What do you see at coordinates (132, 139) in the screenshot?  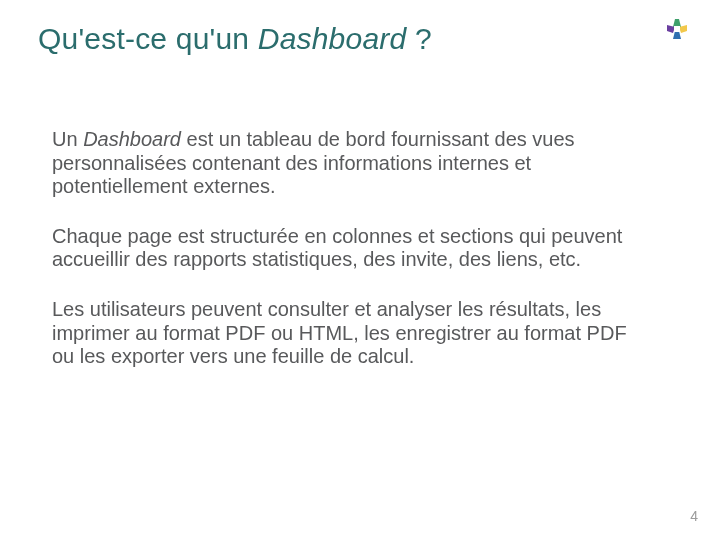 I see `p1-em: Dashboard` at bounding box center [132, 139].